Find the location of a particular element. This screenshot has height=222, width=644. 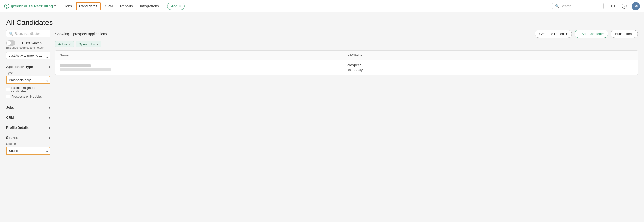

crm-header: CRM ▾ is located at coordinates (28, 117).